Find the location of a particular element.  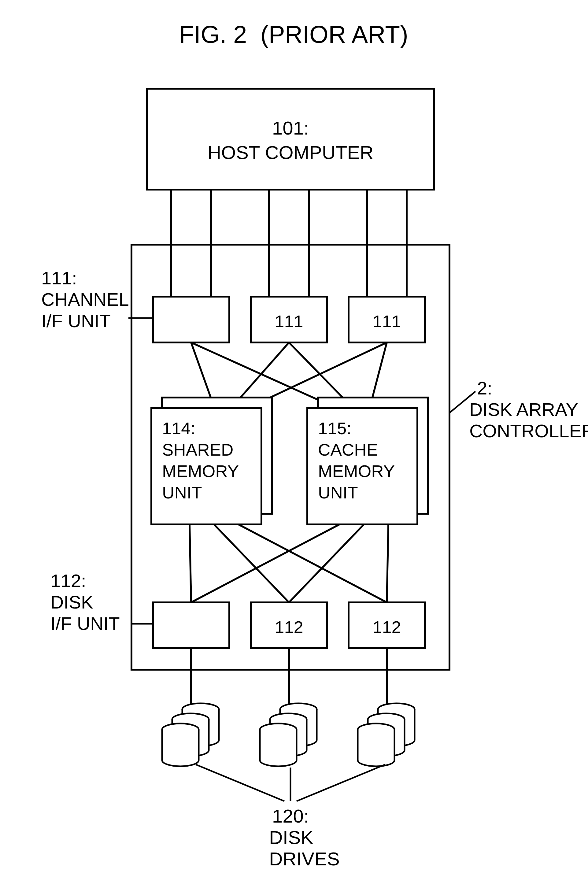

channel-box-label-3: 111 is located at coordinates (387, 321).